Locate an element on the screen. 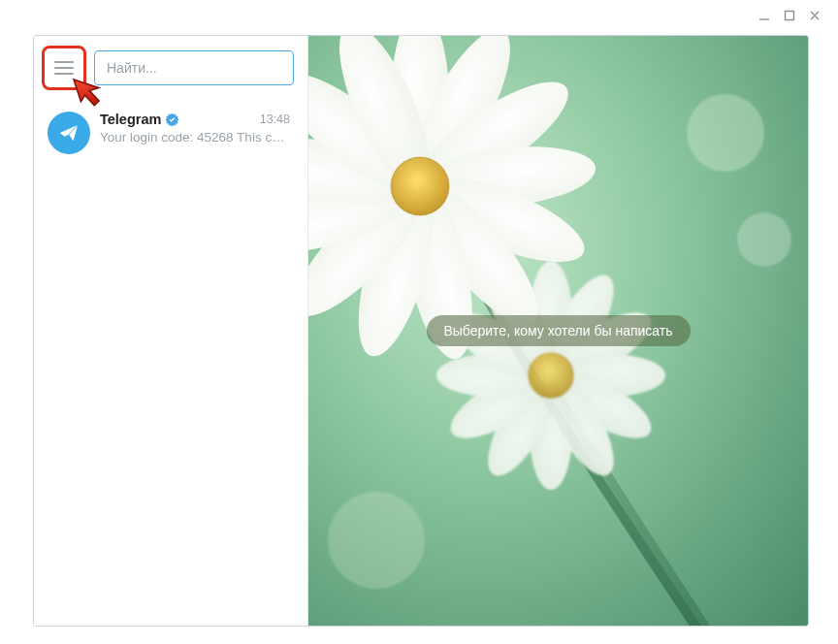 The image size is (838, 644). chat-list: Telegram 13:48 Your login code: 45268 Th… is located at coordinates (171, 131).